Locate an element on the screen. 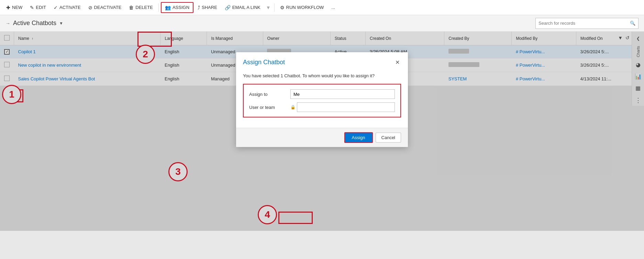  assign-to-label: Assign to is located at coordinates (270, 94).